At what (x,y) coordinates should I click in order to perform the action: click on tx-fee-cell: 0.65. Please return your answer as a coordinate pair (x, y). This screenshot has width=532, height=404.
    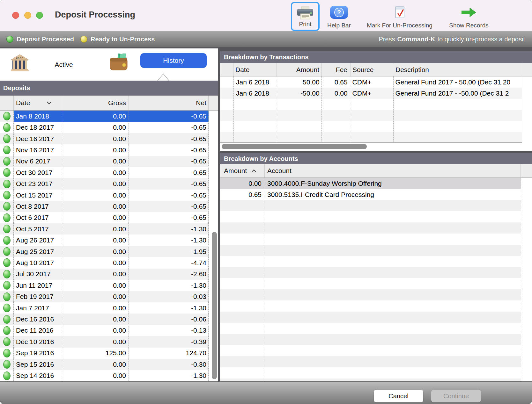
    Looking at the image, I should click on (336, 82).